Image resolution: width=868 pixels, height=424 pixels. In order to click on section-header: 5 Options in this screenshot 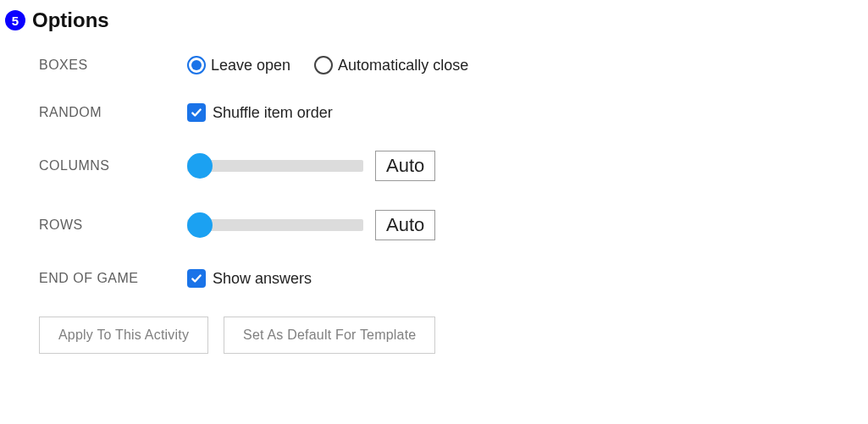, I will do `click(432, 20)`.